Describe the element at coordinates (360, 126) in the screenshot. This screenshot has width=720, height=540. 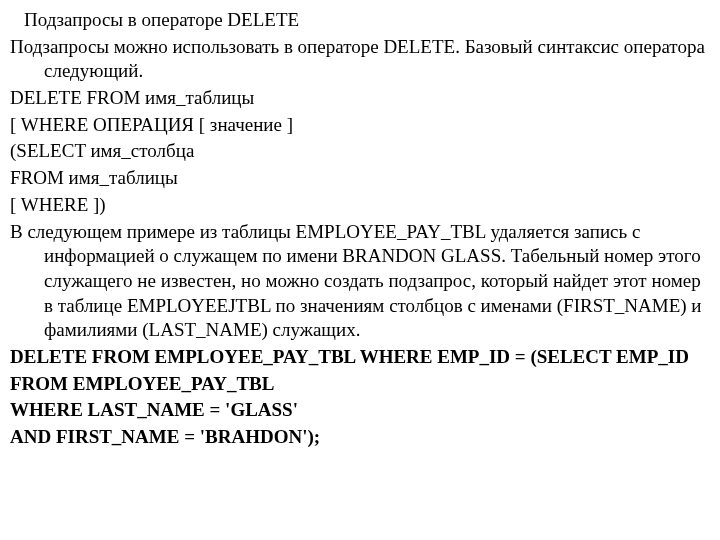
I see `syntax-line-2: [ WHERE ОПЕРАЦИЯ [ значение ]` at that location.